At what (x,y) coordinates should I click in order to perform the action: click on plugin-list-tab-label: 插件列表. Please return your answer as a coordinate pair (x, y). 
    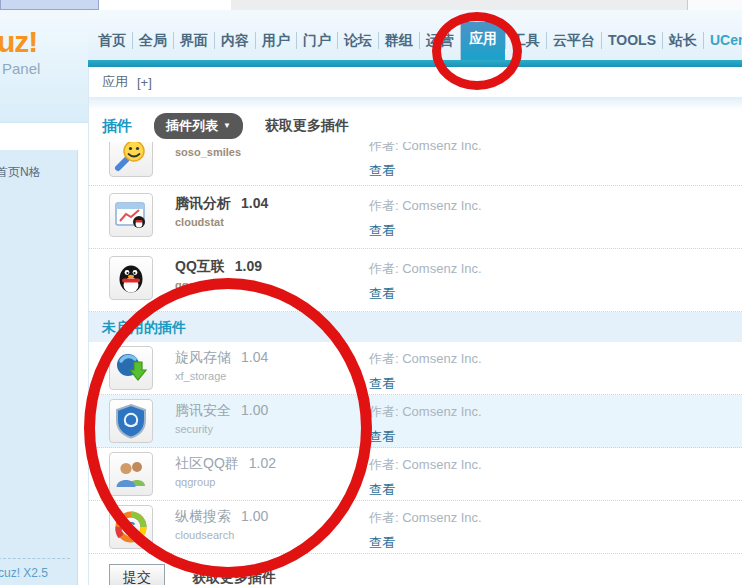
    Looking at the image, I should click on (192, 126).